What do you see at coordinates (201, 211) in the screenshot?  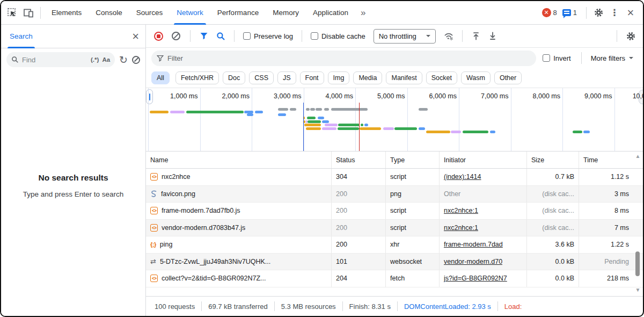 I see `request-name: frame-modern.7dad7fb0.js` at bounding box center [201, 211].